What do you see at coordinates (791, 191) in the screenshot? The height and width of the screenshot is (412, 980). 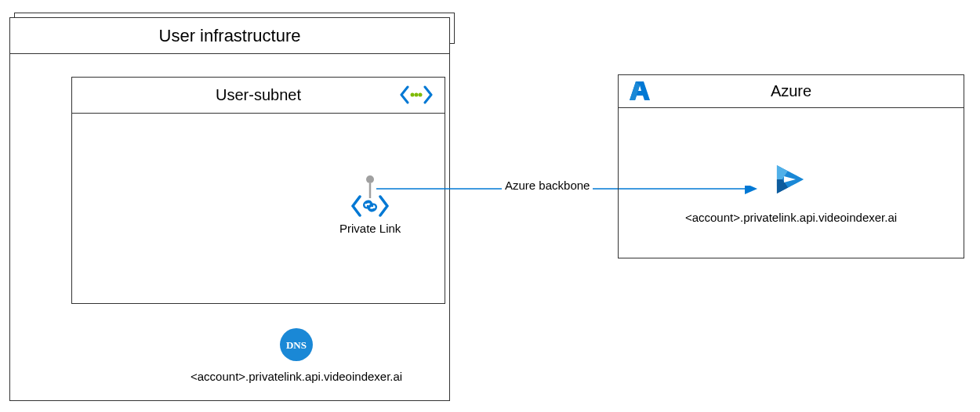 I see `video-indexer-group: <account>.privatelink.api.videoindexer.a…` at bounding box center [791, 191].